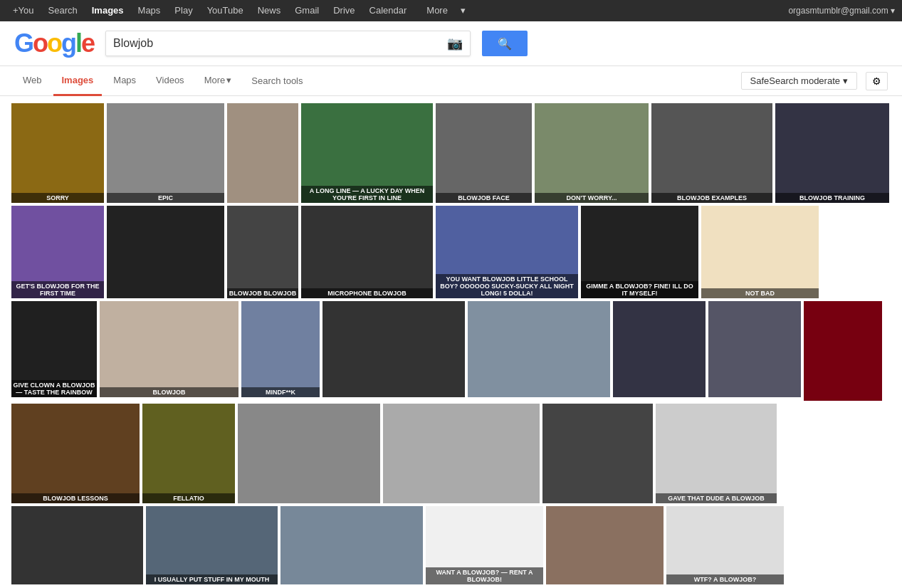 This screenshot has height=588, width=902. Describe the element at coordinates (592, 153) in the screenshot. I see `image-cell: DON'T WORRY...` at that location.